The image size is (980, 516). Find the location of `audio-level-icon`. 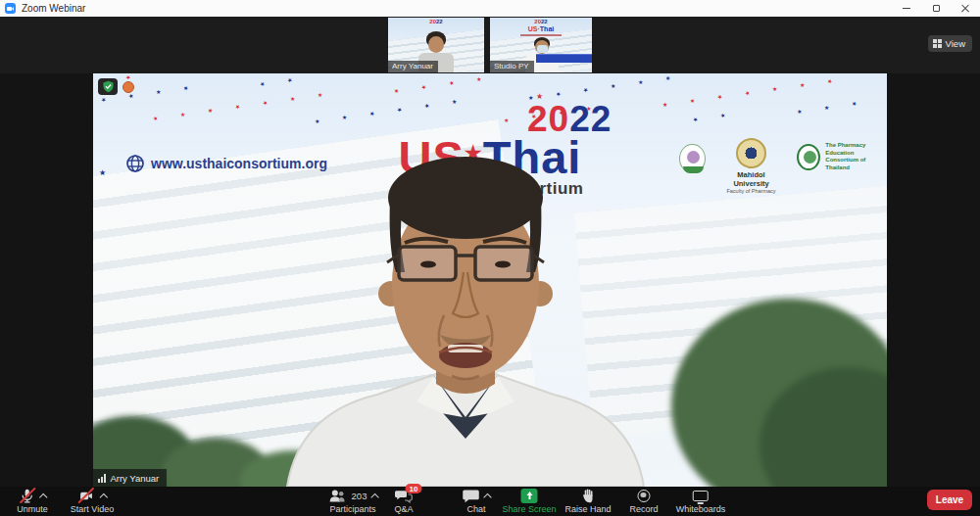

audio-level-icon is located at coordinates (102, 478).